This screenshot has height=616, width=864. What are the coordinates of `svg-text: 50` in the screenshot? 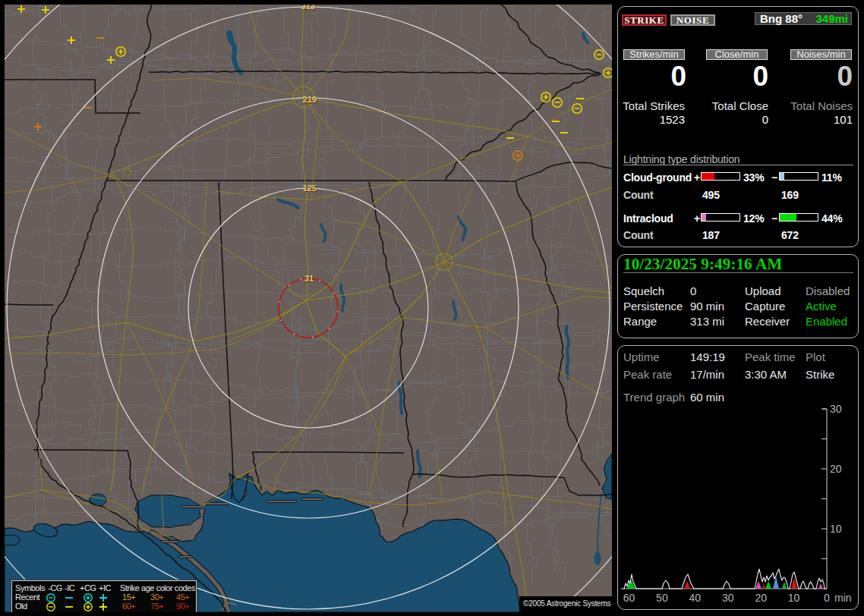 It's located at (662, 598).